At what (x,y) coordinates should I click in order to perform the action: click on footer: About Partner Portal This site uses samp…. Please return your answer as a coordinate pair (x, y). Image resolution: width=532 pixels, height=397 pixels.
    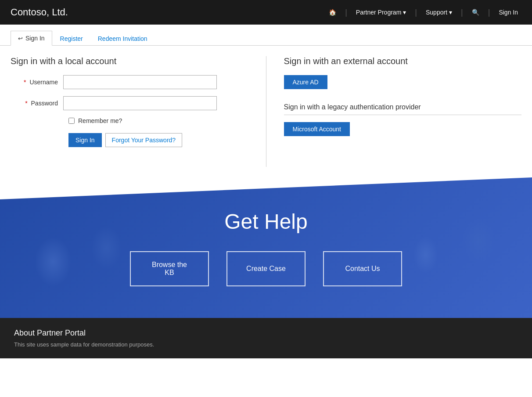
    Looking at the image, I should click on (266, 338).